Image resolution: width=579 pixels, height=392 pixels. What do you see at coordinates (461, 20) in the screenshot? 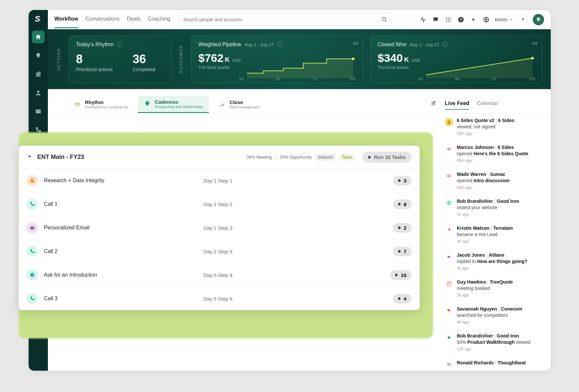
I see `help-icon: ?` at bounding box center [461, 20].